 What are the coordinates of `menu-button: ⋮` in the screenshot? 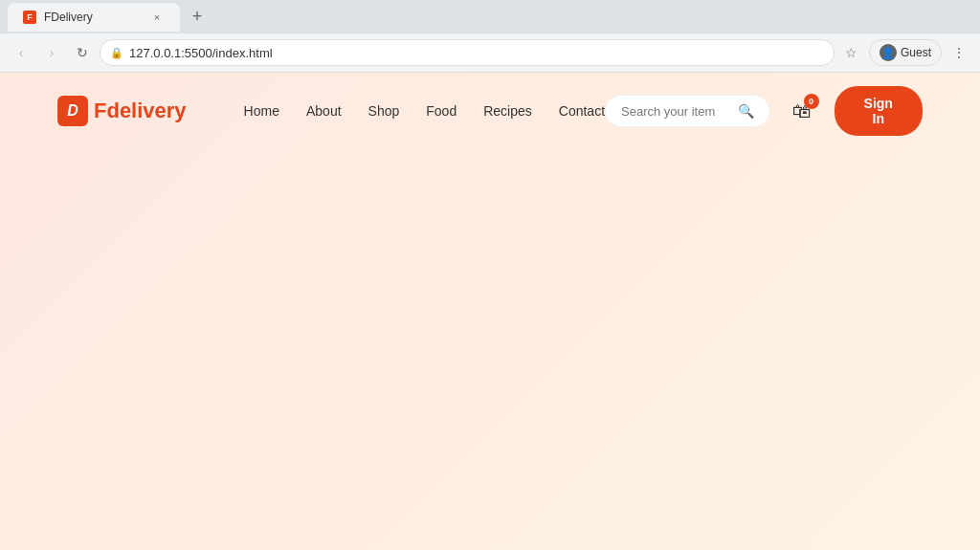 It's located at (959, 53).